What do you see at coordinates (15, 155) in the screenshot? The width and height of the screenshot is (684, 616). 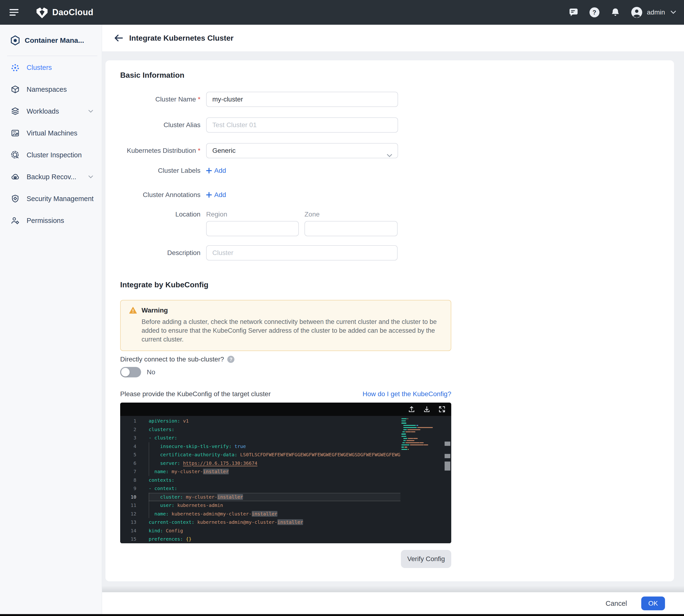 I see `cluster-inspection-icon` at bounding box center [15, 155].